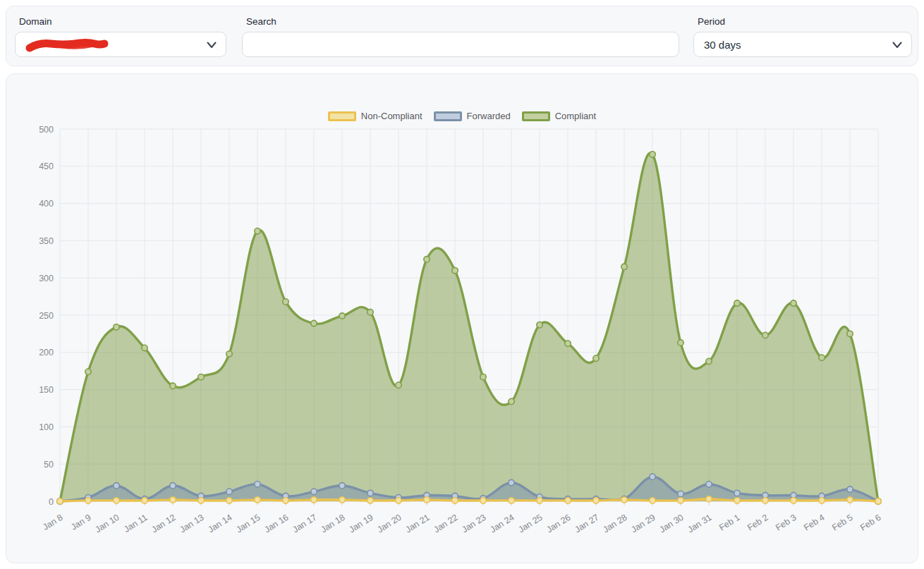  What do you see at coordinates (389, 524) in the screenshot?
I see `x-axis-tick-label: Jan 20` at bounding box center [389, 524].